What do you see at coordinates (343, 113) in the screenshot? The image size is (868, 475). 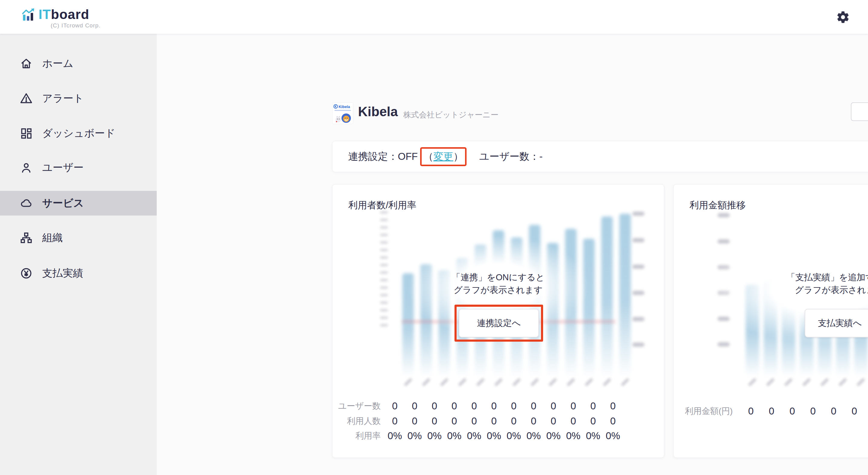 I see `service-logo-kibela: Kibela` at bounding box center [343, 113].